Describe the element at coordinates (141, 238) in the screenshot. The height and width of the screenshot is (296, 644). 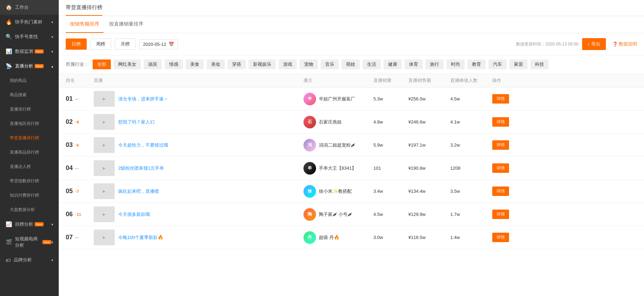
I see `stream-title: 今晚100个夏季新款🔥` at that location.